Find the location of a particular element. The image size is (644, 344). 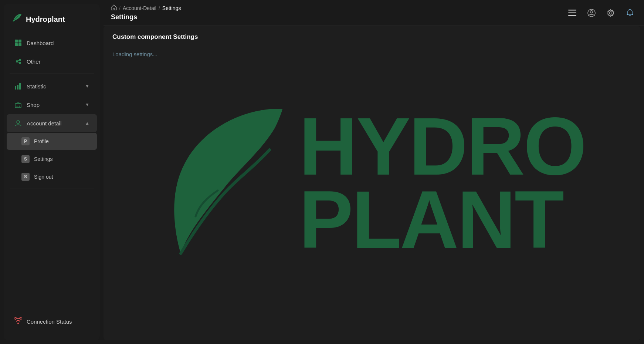

watermark-plant: PLANT is located at coordinates (442, 220).